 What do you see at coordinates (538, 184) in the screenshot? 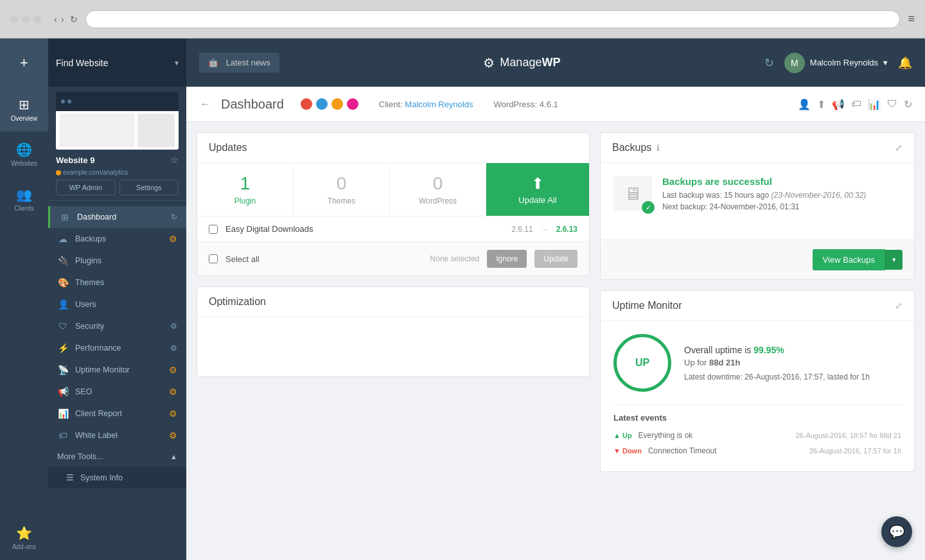
I see `update-all-icon: ⬆` at bounding box center [538, 184].